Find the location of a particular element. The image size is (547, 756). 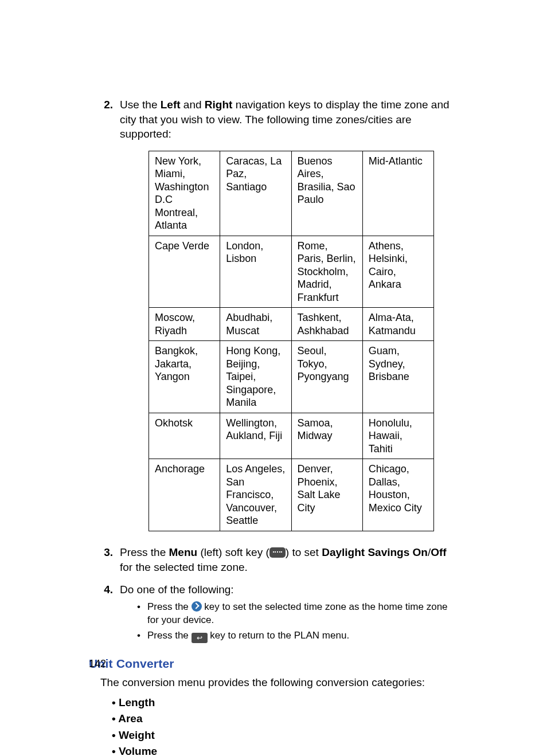

table-cell: New York, Miami, Washington D.C Montreal… is located at coordinates (185, 193).